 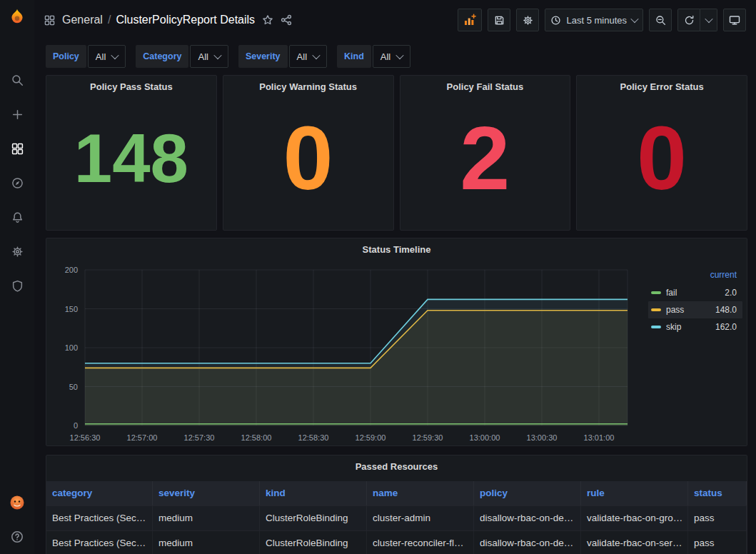 What do you see at coordinates (71, 348) in the screenshot?
I see `svg-text: 100` at bounding box center [71, 348].